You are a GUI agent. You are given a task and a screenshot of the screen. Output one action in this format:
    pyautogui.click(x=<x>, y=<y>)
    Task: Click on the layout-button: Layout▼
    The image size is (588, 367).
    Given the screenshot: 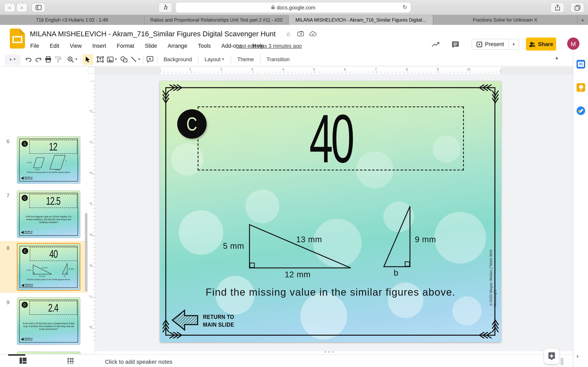 What is the action you would take?
    pyautogui.click(x=215, y=59)
    